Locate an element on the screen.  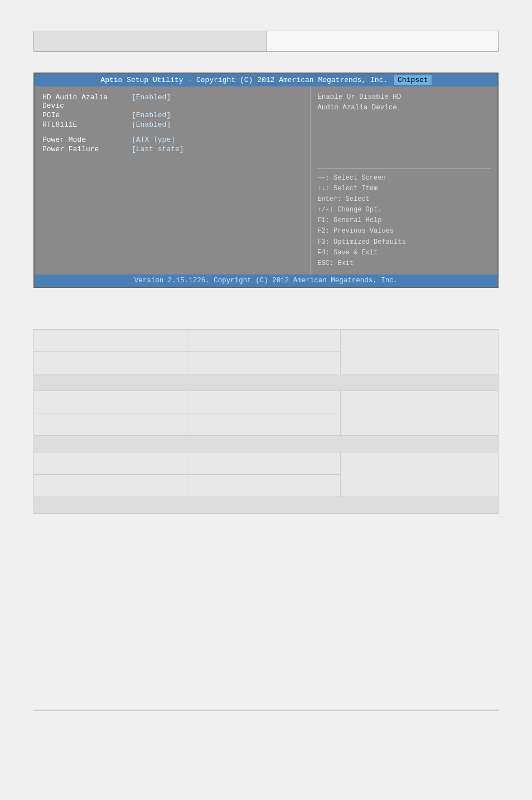
bios-item-name-power-mode: Power Mode is located at coordinates (87, 139).